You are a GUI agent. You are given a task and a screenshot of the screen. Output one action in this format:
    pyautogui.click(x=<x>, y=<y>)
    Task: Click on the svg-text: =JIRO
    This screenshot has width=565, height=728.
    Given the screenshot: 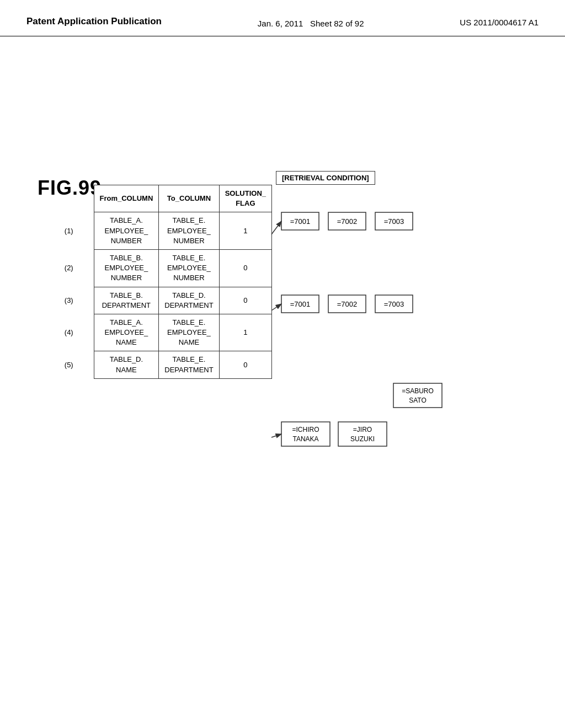 What is the action you would take?
    pyautogui.click(x=363, y=430)
    